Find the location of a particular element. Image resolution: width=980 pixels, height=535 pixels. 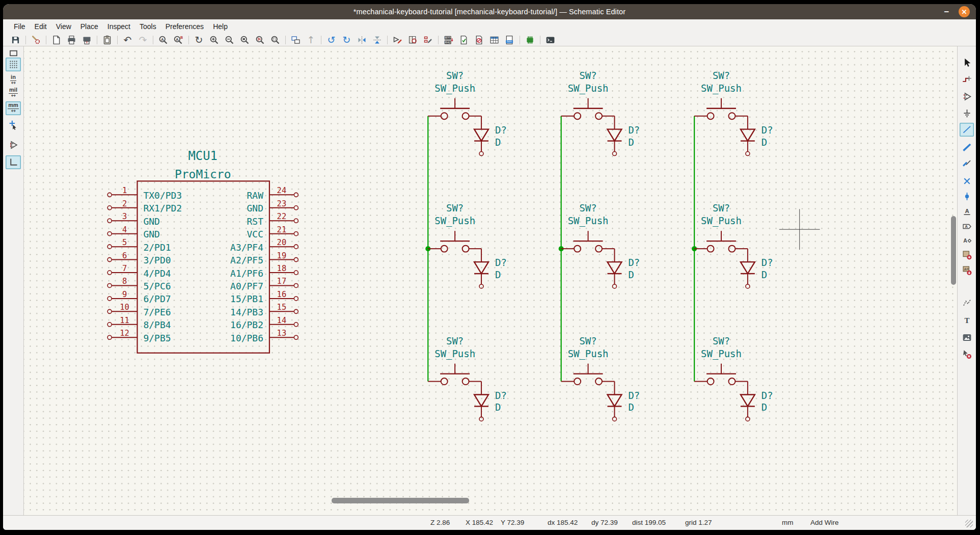

pin-number: 4 is located at coordinates (124, 230).